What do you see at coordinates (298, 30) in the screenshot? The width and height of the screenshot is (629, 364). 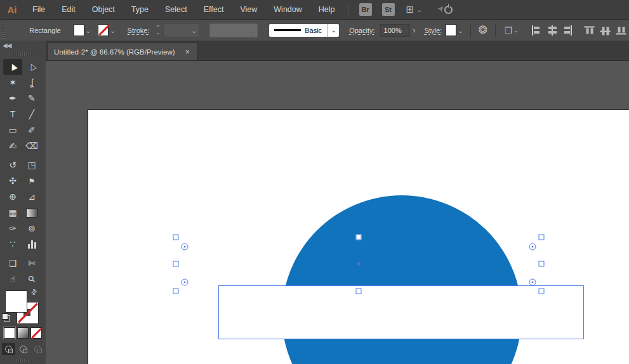 I see `width-profile-field: Basic` at bounding box center [298, 30].